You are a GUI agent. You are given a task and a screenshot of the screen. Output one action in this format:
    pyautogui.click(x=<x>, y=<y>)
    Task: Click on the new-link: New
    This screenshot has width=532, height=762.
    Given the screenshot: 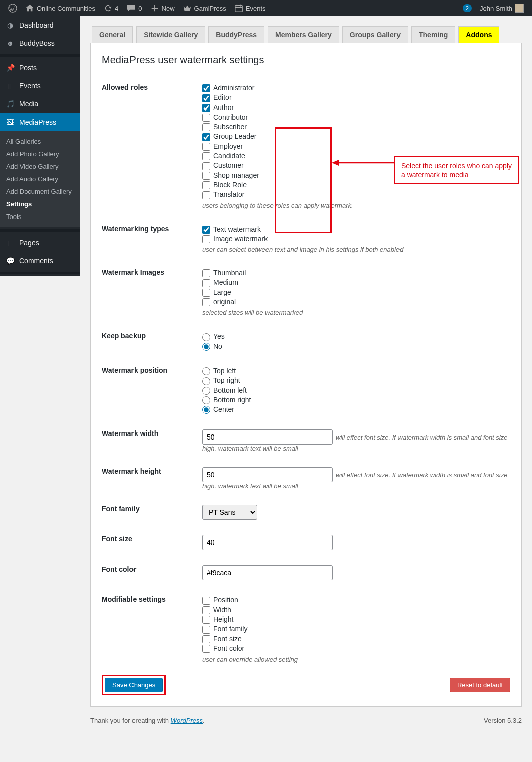 What is the action you would take?
    pyautogui.click(x=163, y=8)
    